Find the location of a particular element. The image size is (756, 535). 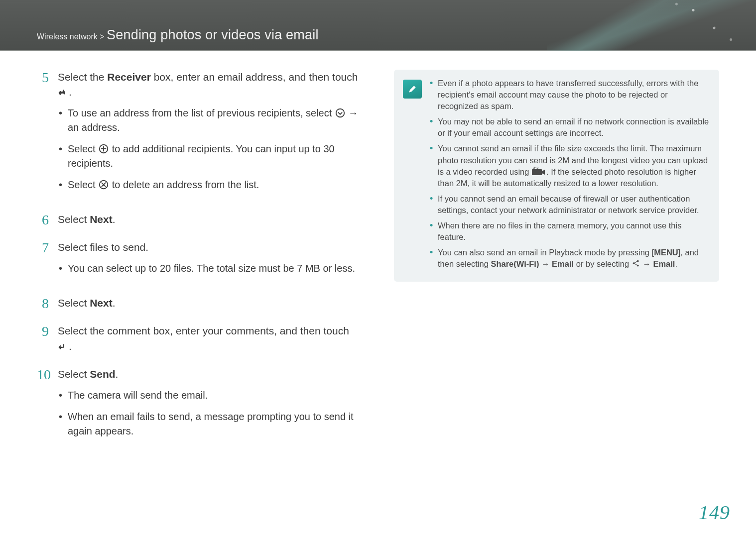

breadcrumb: Wireless network > Sending photos or vid… is located at coordinates (178, 35).